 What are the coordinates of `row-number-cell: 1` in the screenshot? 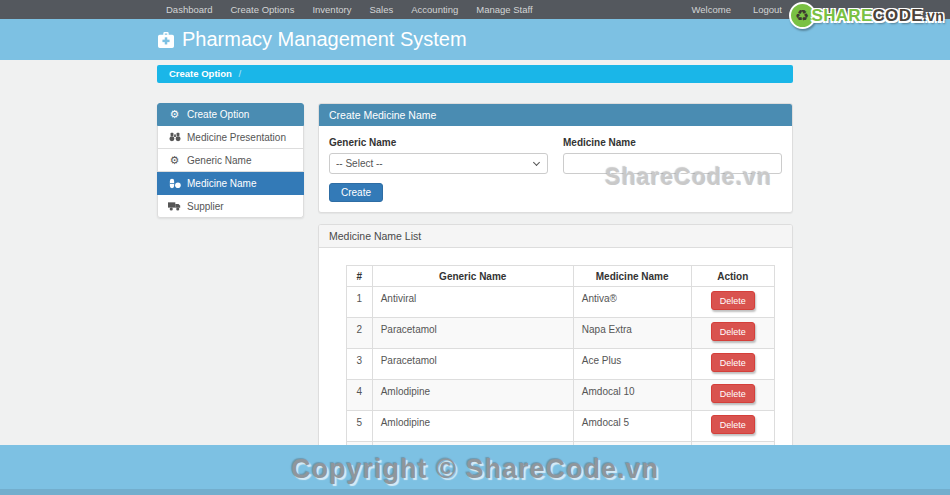 It's located at (360, 302).